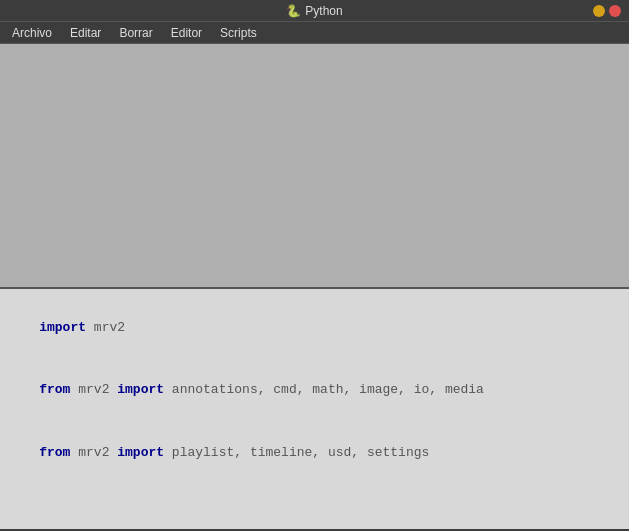 The height and width of the screenshot is (531, 629). I want to click on module-name-1: mrv2, so click(94, 390).